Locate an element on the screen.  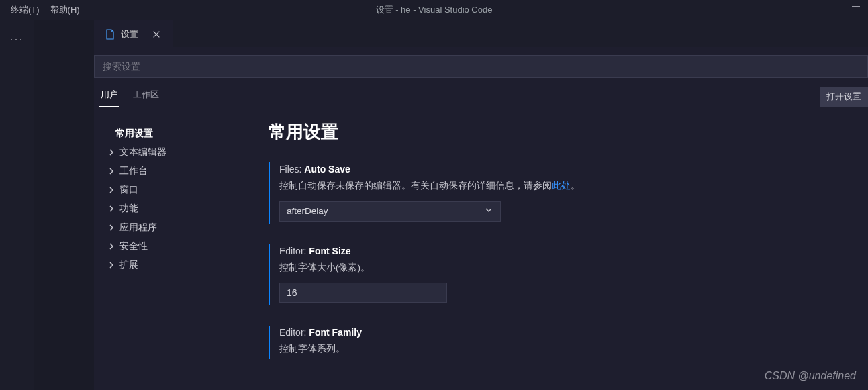
tab-label: 设置 is located at coordinates (130, 34).